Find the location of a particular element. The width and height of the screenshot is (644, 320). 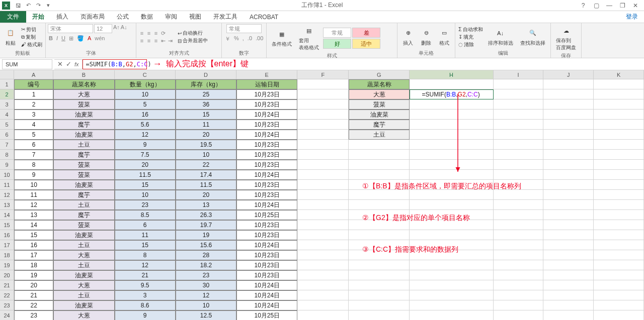

cell-F18 is located at coordinates (323, 255).